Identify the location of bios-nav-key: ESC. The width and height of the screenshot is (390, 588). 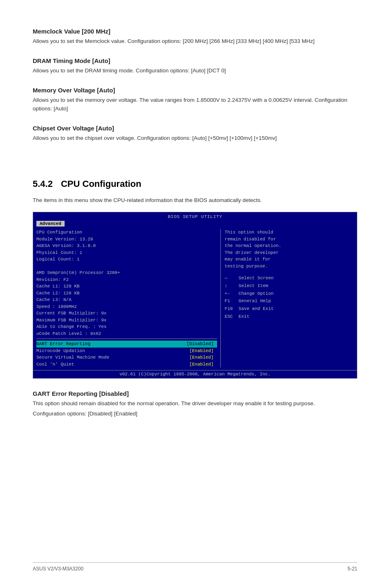
(231, 316).